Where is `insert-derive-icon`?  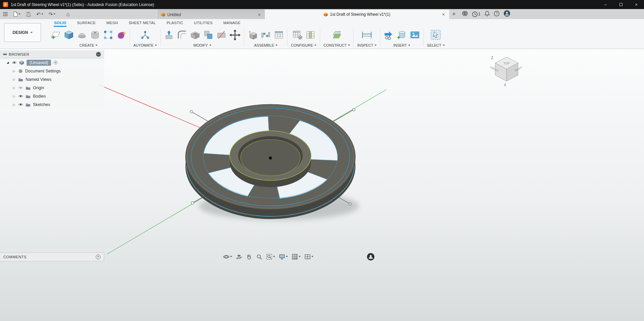
insert-derive-icon is located at coordinates (389, 35).